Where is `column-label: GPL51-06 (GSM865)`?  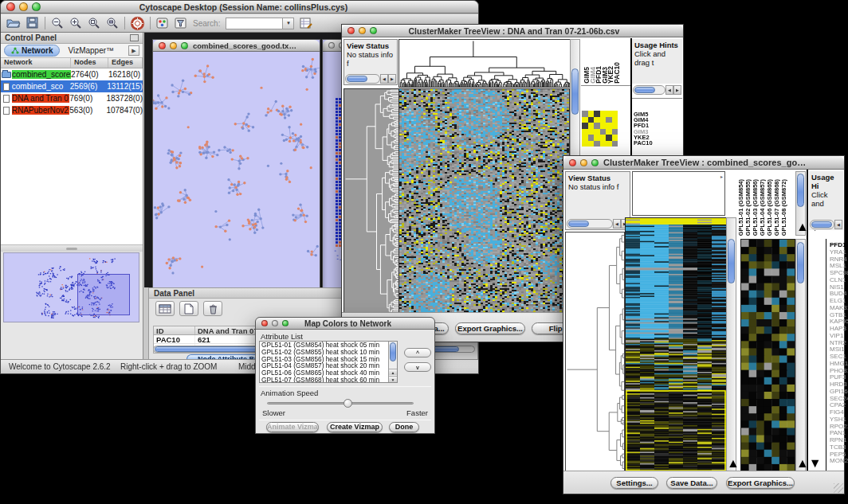 column-label: GPL51-06 (GSM865) is located at coordinates (770, 207).